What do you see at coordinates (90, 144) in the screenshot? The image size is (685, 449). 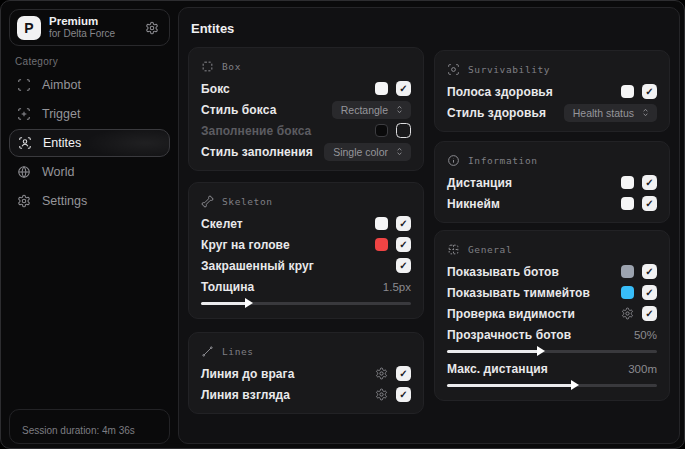 I see `sidebar-nav: Aimbot Trigget Entites World` at bounding box center [90, 144].